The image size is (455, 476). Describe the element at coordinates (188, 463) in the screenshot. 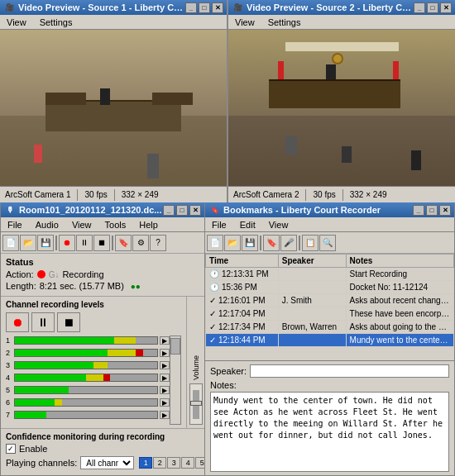

I see `ch-btn-4: 4` at that location.